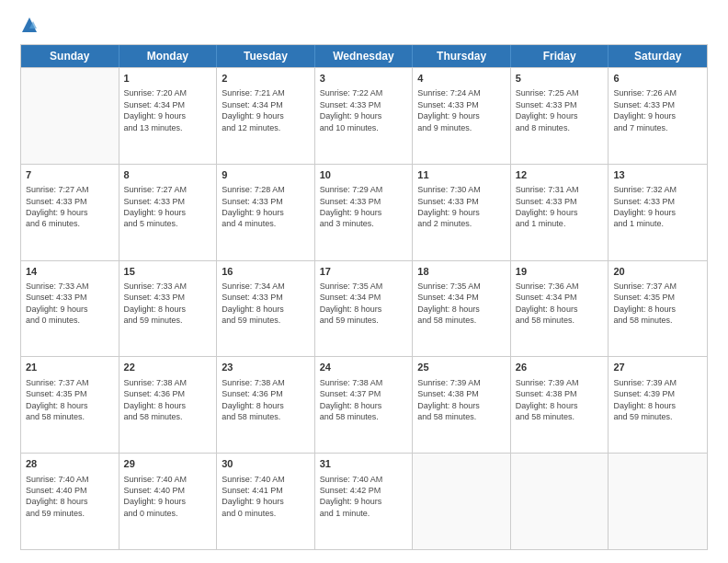  What do you see at coordinates (169, 309) in the screenshot?
I see `day-cell-15: 15Sunrise: 7:33 AMSunset: 4:33 PMDayligh…` at bounding box center [169, 309].